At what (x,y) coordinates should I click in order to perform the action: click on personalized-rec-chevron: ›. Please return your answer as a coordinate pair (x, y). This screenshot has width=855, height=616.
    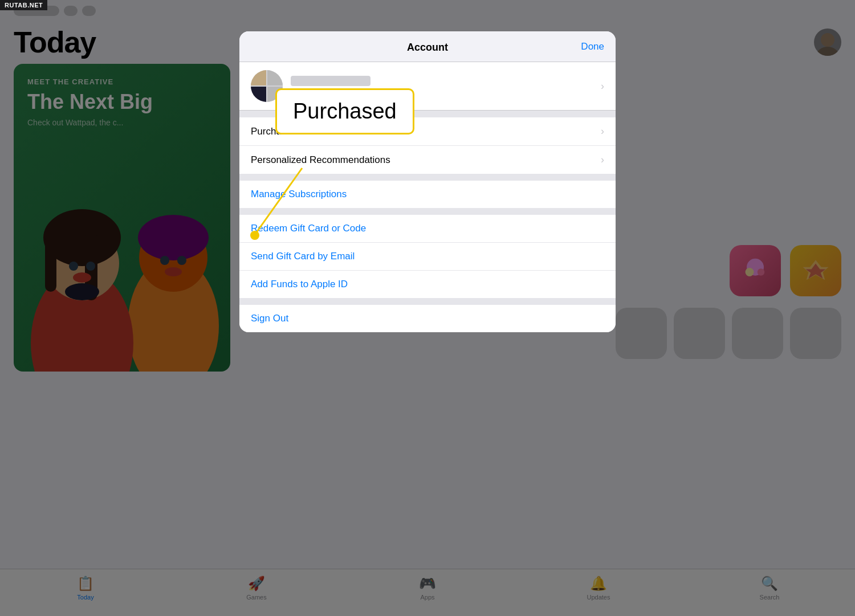
    Looking at the image, I should click on (602, 160).